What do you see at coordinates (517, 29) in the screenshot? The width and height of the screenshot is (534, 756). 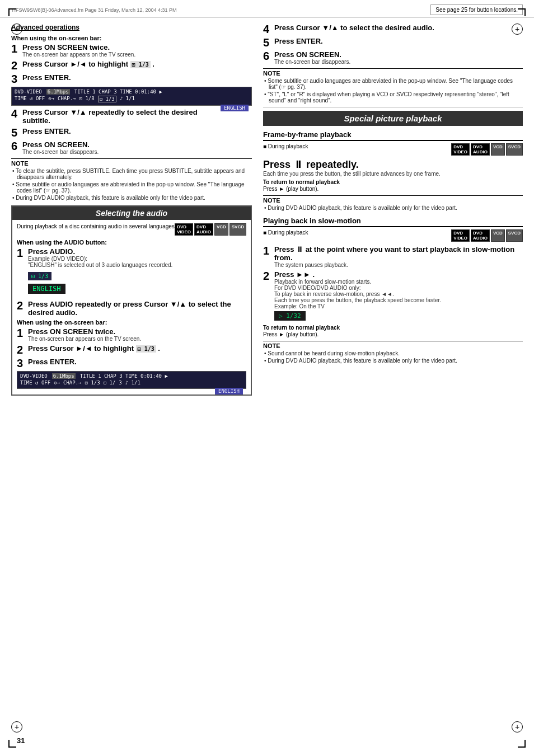 I see `top-right-circle` at bounding box center [517, 29].